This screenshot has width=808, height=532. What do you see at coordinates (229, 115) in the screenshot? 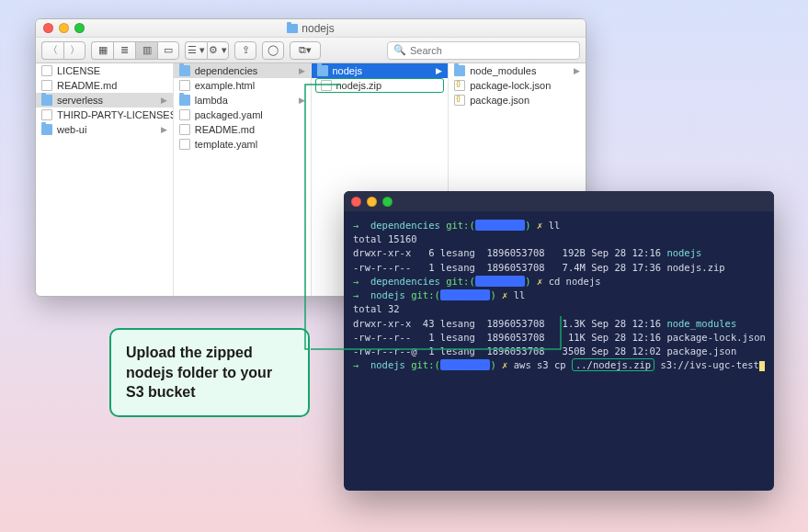
I see `finder-item-label: packaged.yaml` at bounding box center [229, 115].